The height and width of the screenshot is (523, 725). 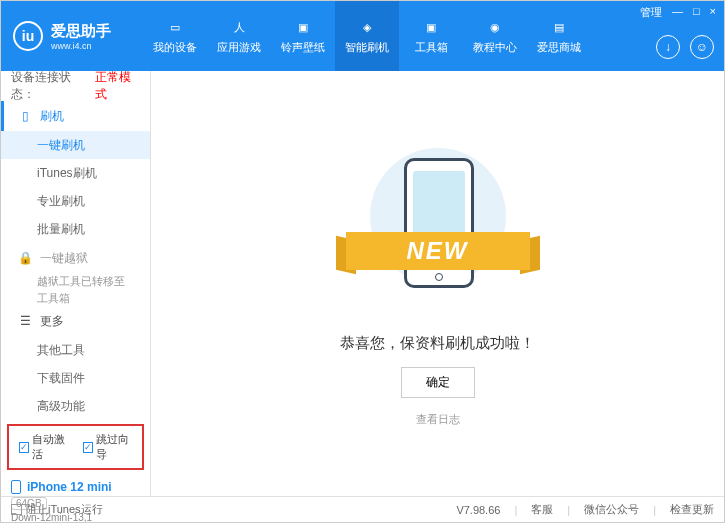 What do you see at coordinates (438, 251) in the screenshot?
I see `ribbon-text: NEW` at bounding box center [438, 251].